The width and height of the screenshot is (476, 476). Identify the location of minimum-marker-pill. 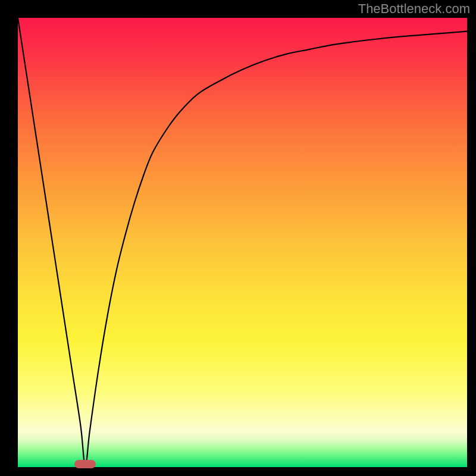
(85, 464).